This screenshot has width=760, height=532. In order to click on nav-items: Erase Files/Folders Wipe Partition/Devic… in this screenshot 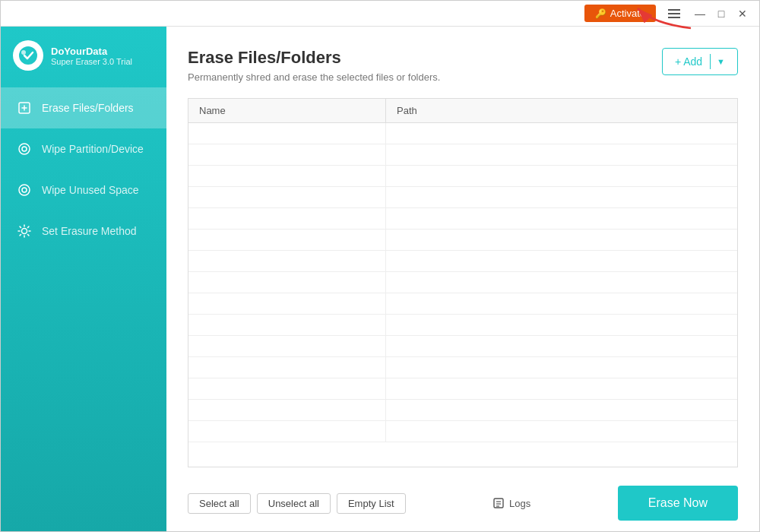, I will do `click(84, 169)`.